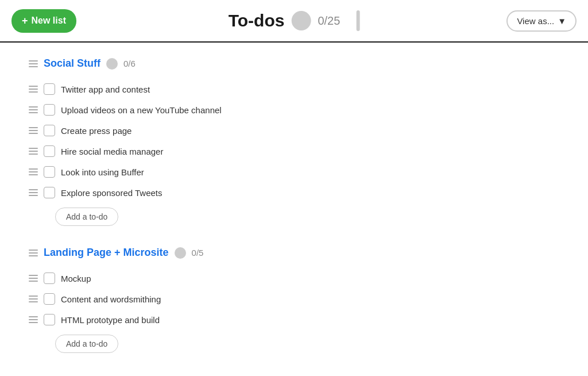 This screenshot has width=588, height=376. What do you see at coordinates (25, 21) in the screenshot?
I see `plus-icon: +` at bounding box center [25, 21].